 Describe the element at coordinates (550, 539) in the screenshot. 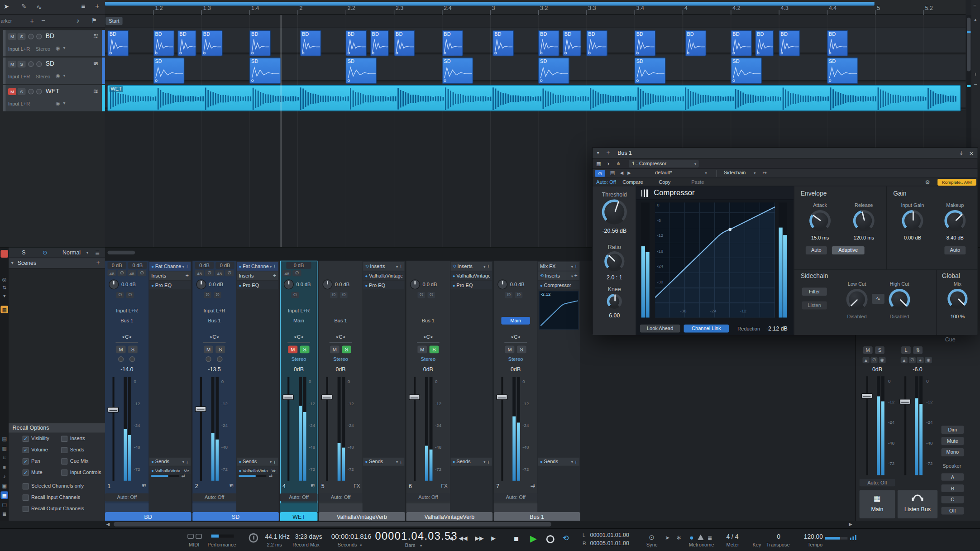

I see `record-button` at that location.